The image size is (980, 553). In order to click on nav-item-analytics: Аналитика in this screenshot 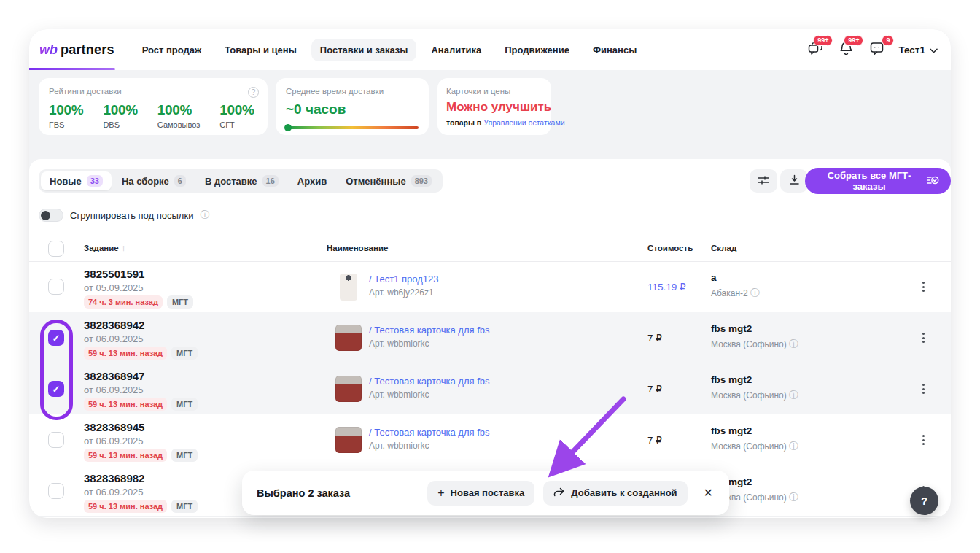, I will do `click(456, 50)`.